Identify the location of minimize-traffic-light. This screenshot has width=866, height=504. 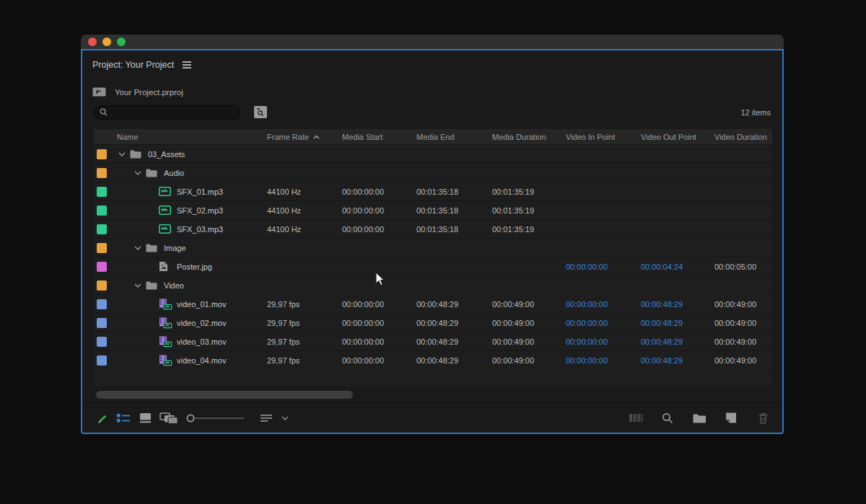
(107, 42).